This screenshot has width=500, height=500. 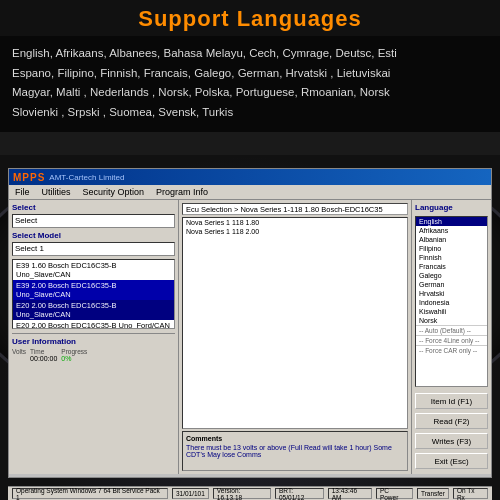 What do you see at coordinates (187, 18) in the screenshot?
I see `banner-title-white: Support` at bounding box center [187, 18].